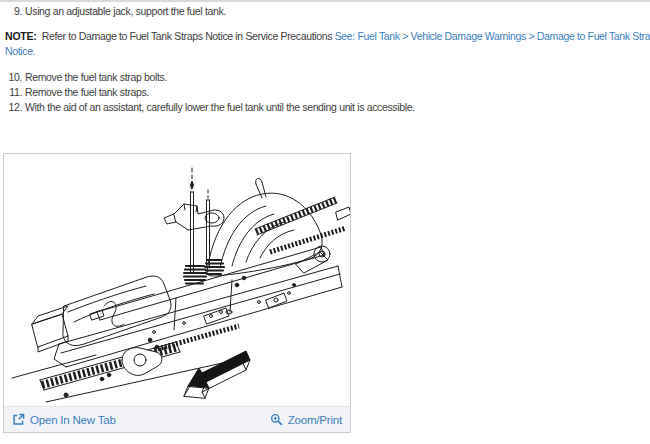  Describe the element at coordinates (198, 316) in the screenshot. I see `frame-rail-near` at that location.